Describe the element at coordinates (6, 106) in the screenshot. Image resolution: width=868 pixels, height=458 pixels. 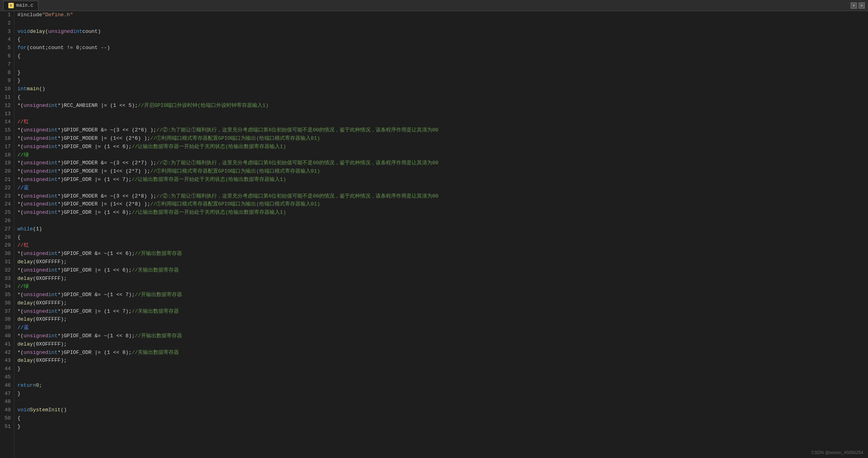
I see `line-number: 12` at that location.